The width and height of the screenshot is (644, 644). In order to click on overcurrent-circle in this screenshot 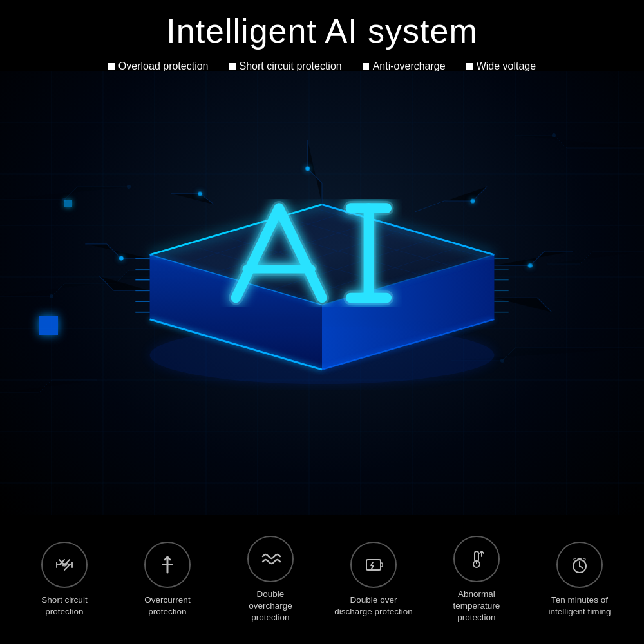, I will do `click(167, 565)`.